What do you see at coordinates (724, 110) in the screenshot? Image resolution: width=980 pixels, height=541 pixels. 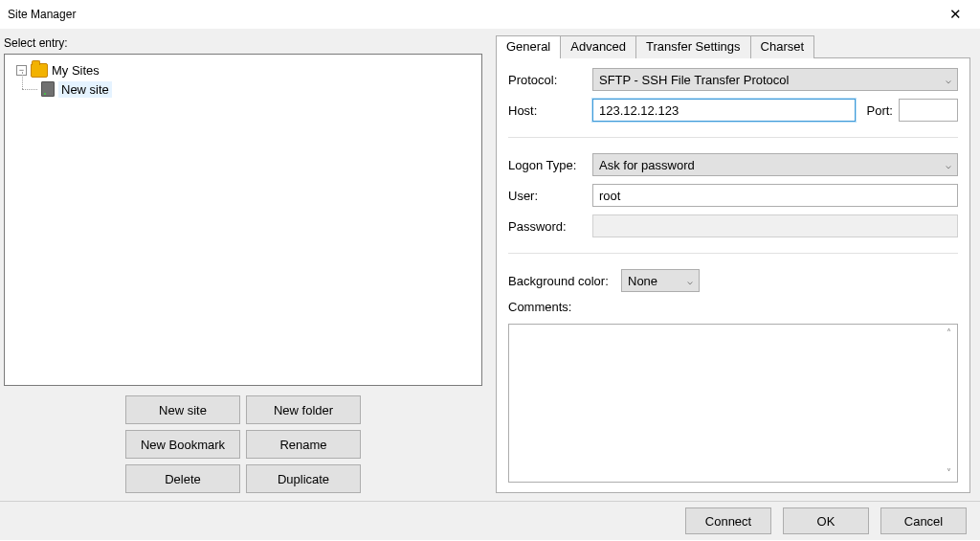 I see `host-input: 123.12.12.123` at bounding box center [724, 110].